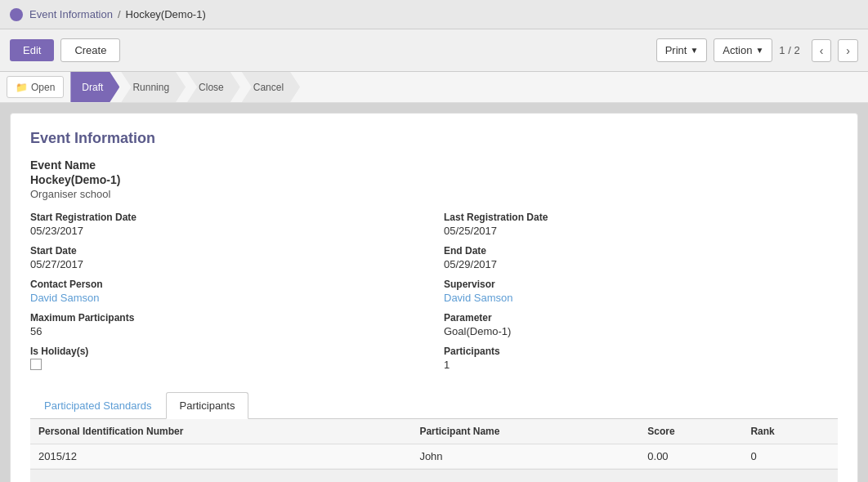 The image size is (868, 482). What do you see at coordinates (166, 15) in the screenshot?
I see `breadcrumb-current: Hockey(Demo-1)` at bounding box center [166, 15].